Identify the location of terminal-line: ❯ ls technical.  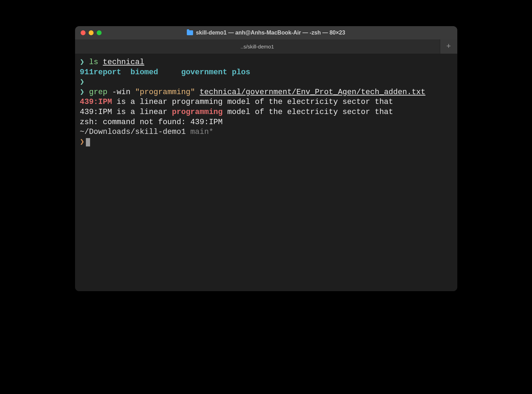
(266, 63).